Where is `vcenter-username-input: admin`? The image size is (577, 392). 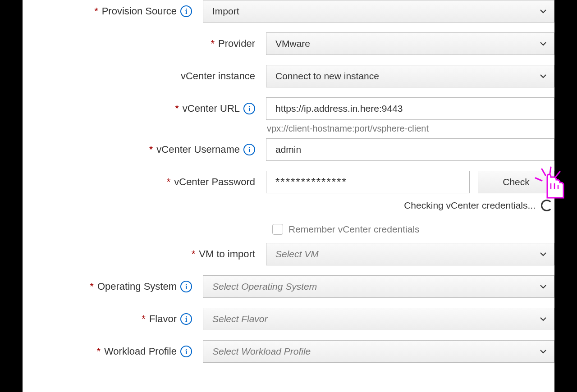 vcenter-username-input: admin is located at coordinates (410, 150).